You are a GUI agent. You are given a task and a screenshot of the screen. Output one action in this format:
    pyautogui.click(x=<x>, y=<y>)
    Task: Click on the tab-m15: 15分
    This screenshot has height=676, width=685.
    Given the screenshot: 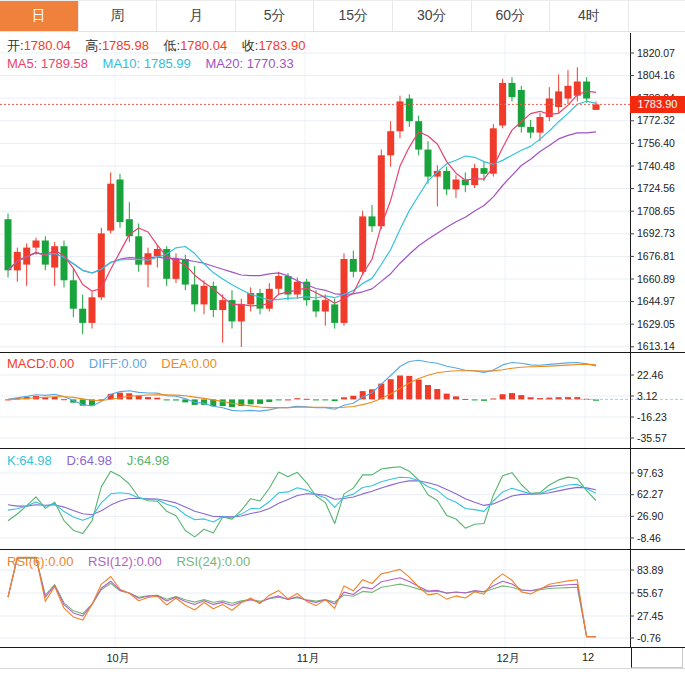 What is the action you would take?
    pyautogui.click(x=354, y=16)
    